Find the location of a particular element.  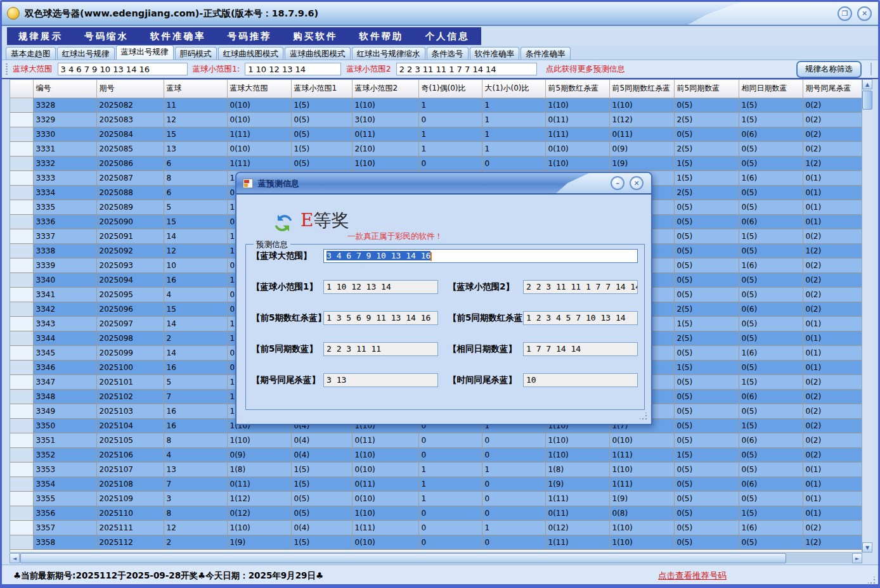

cell: 0(6) is located at coordinates (771, 309).